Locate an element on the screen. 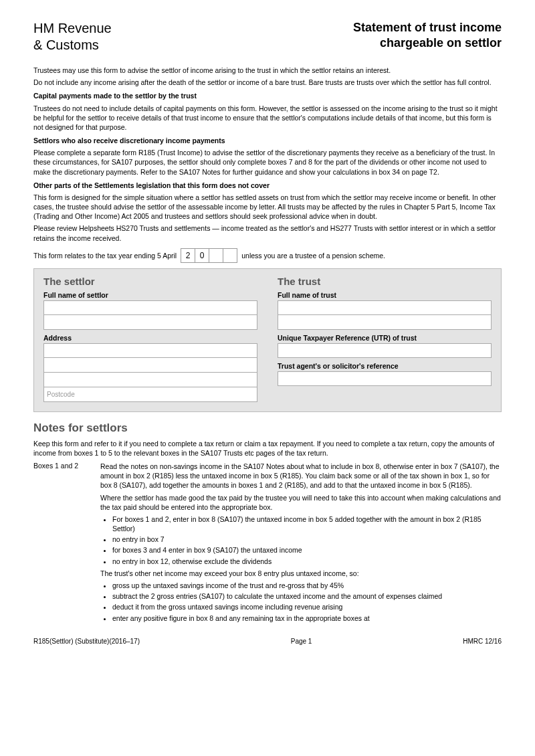 This screenshot has width=535, height=756. box12-list2: gross up the untaxed savings income of t… is located at coordinates (301, 602).